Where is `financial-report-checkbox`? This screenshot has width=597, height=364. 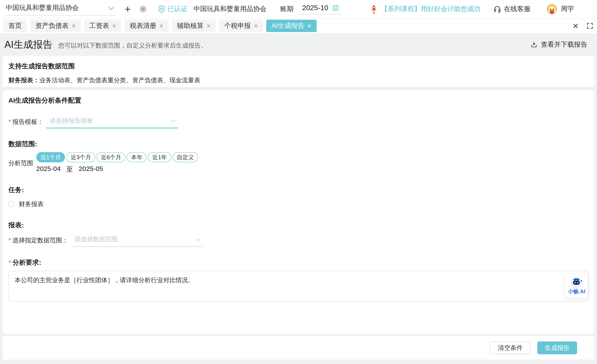
financial-report-checkbox is located at coordinates (11, 204).